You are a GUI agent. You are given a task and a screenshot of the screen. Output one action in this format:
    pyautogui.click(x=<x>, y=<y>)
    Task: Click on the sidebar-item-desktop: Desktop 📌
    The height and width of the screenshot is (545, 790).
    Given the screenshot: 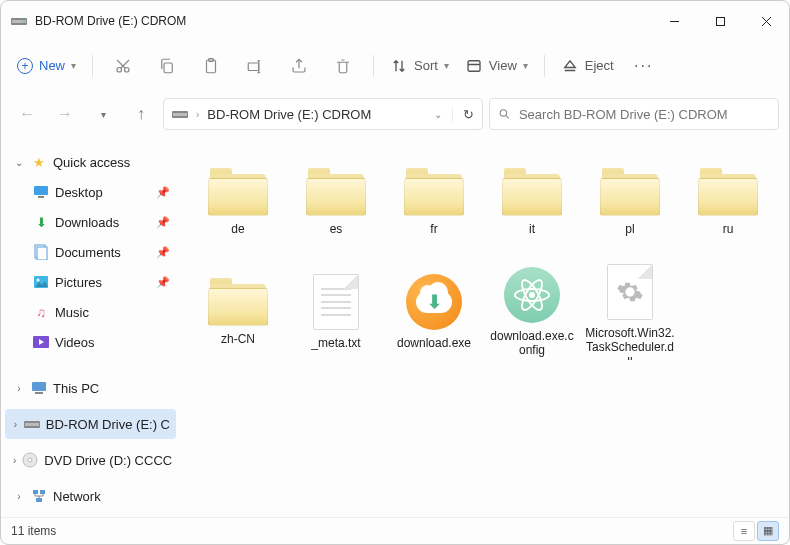 What is the action you would take?
    pyautogui.click(x=90, y=192)
    